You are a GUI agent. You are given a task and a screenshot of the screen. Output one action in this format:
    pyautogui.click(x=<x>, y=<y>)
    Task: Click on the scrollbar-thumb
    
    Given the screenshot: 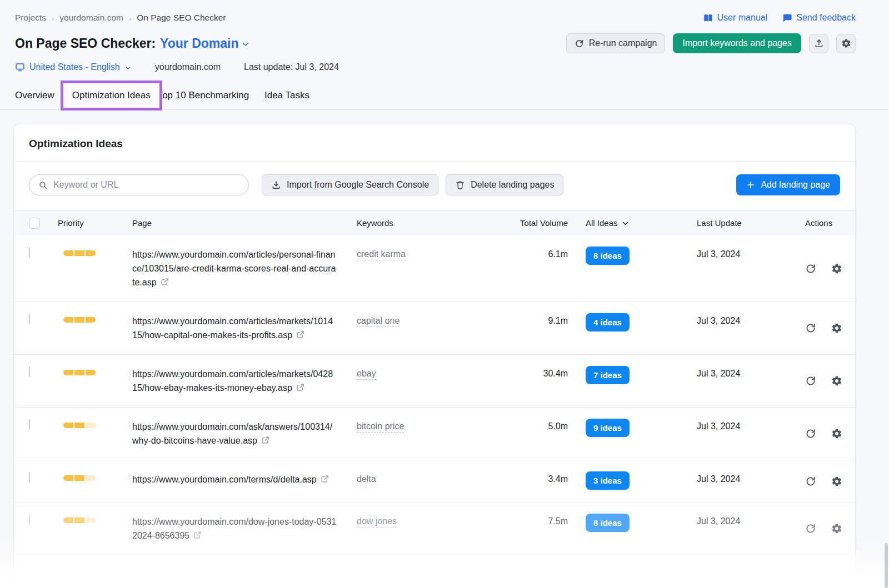 What is the action you would take?
    pyautogui.click(x=886, y=565)
    